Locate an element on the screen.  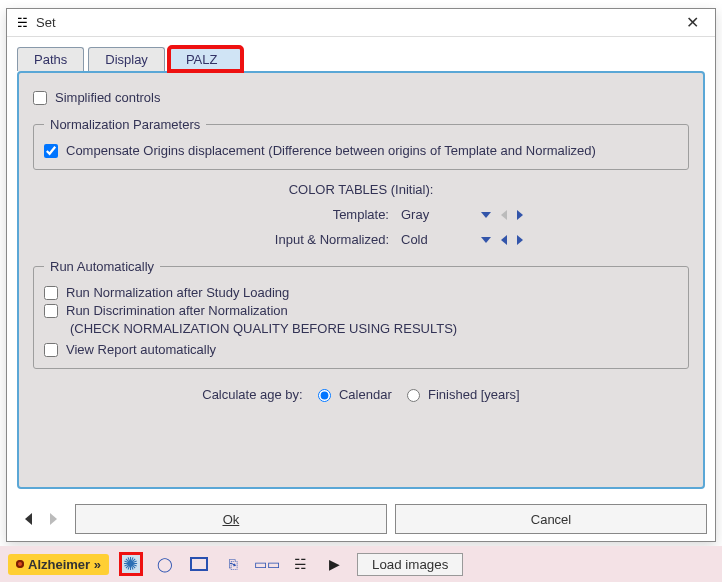
tabbar: Paths Display PALZ is located at coordinates (366, 59).